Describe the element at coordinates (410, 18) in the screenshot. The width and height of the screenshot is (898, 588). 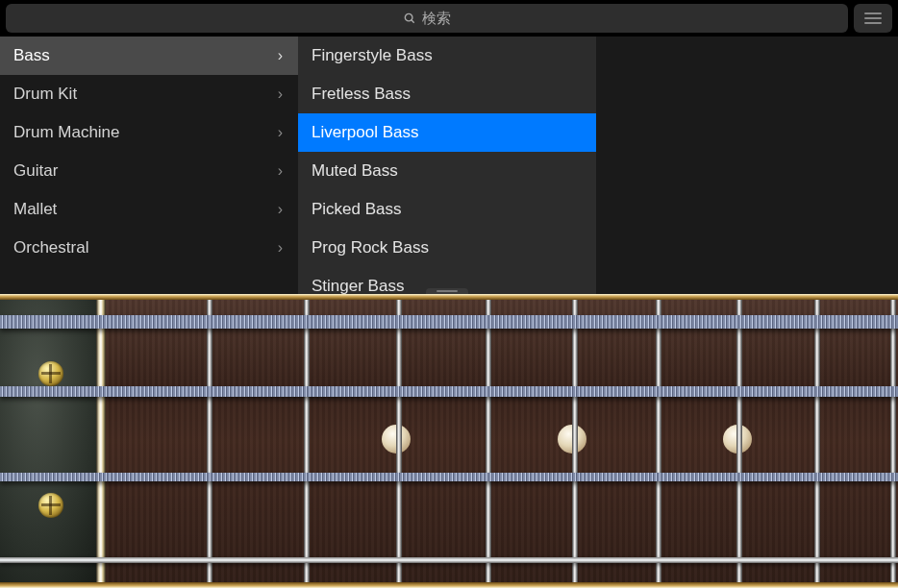
I see `search-icon` at that location.